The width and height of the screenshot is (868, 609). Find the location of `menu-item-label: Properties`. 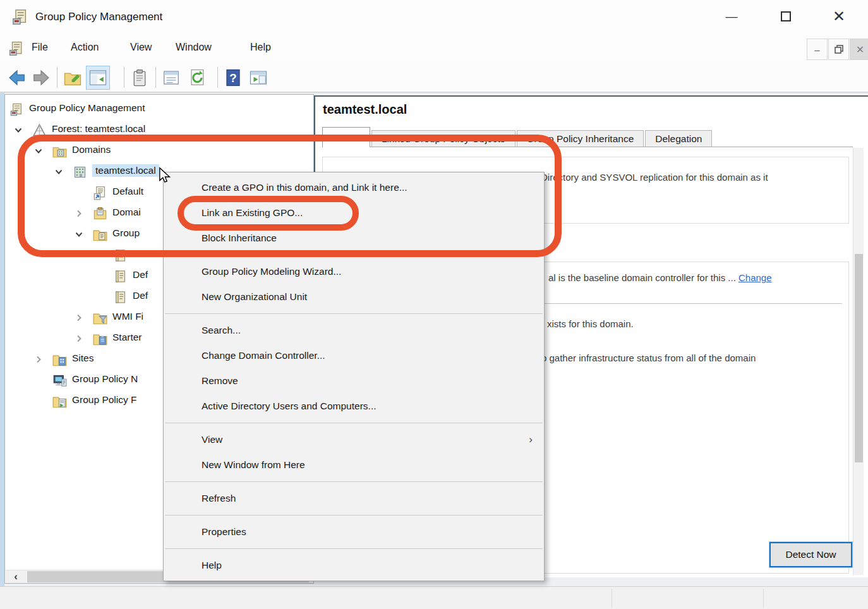

menu-item-label: Properties is located at coordinates (224, 532).